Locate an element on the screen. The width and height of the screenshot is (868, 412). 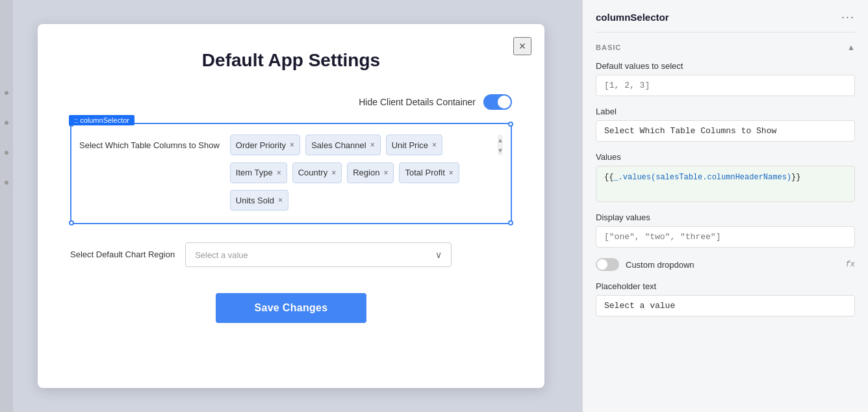
save-changes-button: Save Changes is located at coordinates (291, 308).